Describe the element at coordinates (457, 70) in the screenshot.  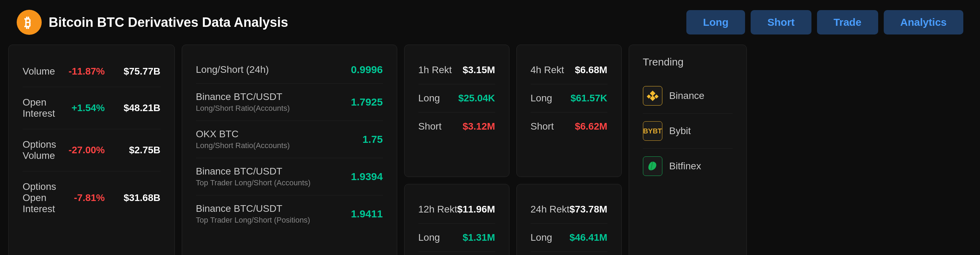
I see `rekt-header-1h: 1h Rekt $3.15M` at that location.